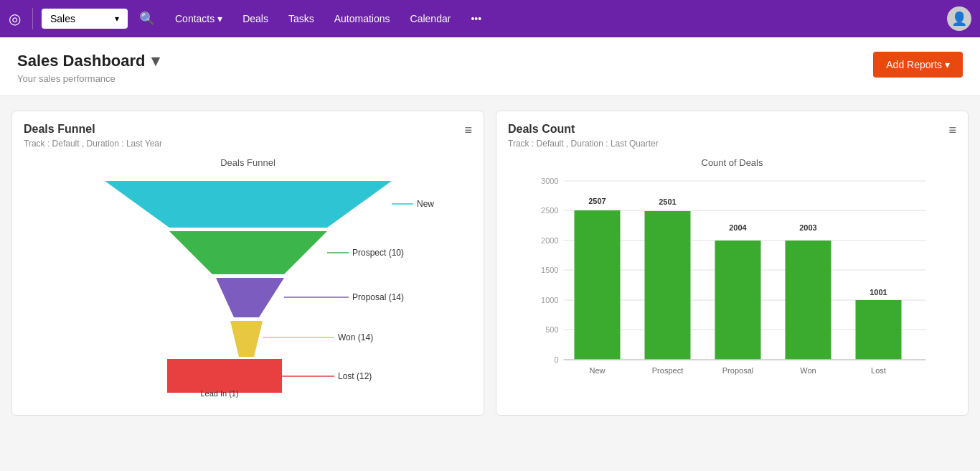 The height and width of the screenshot is (471, 980). Describe the element at coordinates (117, 19) in the screenshot. I see `chevron-down-icon: ▾` at that location.